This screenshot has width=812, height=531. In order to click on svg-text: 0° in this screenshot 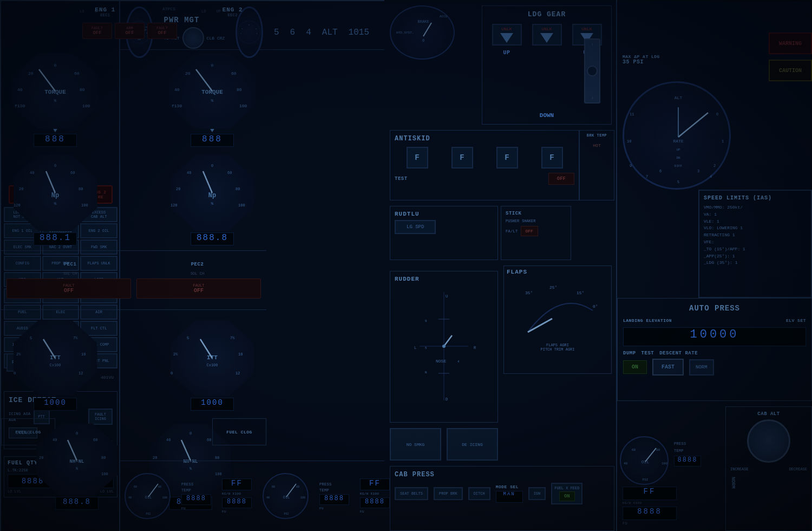, I will do `click(595, 307)`.